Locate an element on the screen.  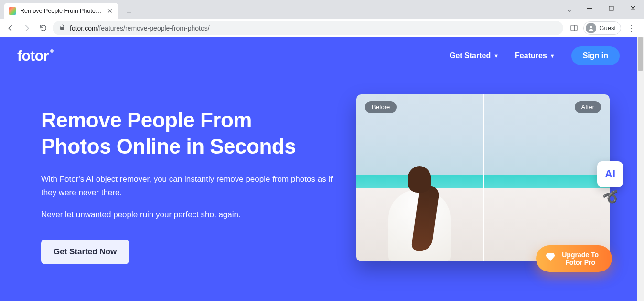
upgrade-line2: Fotor Pro is located at coordinates (580, 262).